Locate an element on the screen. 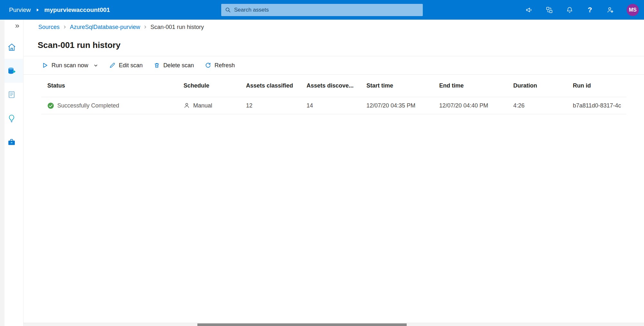 Image resolution: width=644 pixels, height=326 pixels. col-schedule: Schedule is located at coordinates (209, 86).